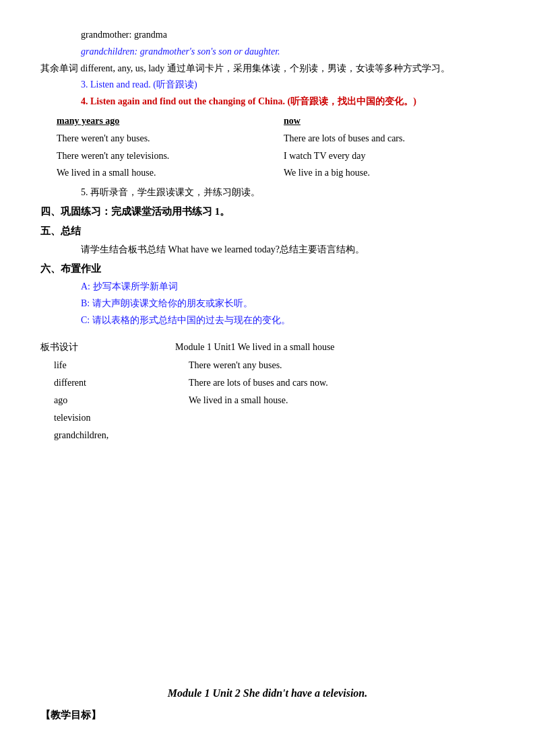 The width and height of the screenshot is (535, 756). What do you see at coordinates (281, 147) in the screenshot?
I see `table: many years ago now There weren't any bus…` at bounding box center [281, 147].